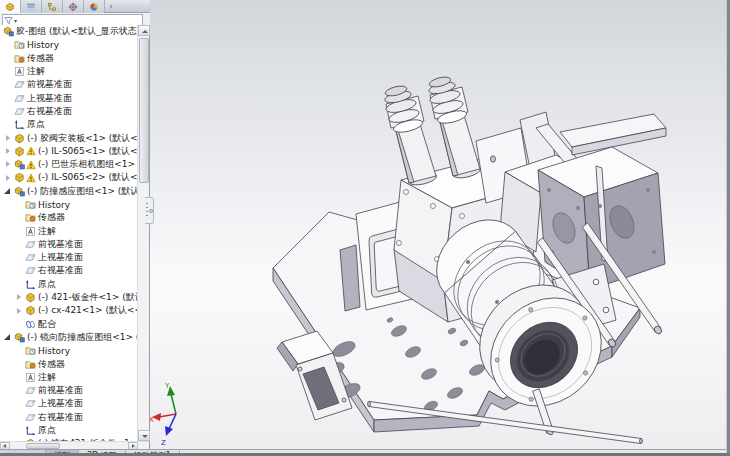 Image resolution: width=730 pixels, height=456 pixels. I want to click on tree-vertical-scrollbar, so click(143, 233).